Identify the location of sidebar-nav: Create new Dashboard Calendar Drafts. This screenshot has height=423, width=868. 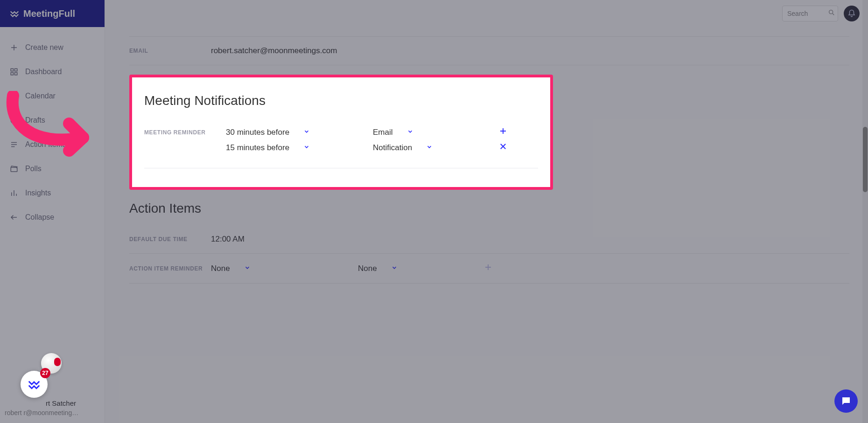
(52, 128).